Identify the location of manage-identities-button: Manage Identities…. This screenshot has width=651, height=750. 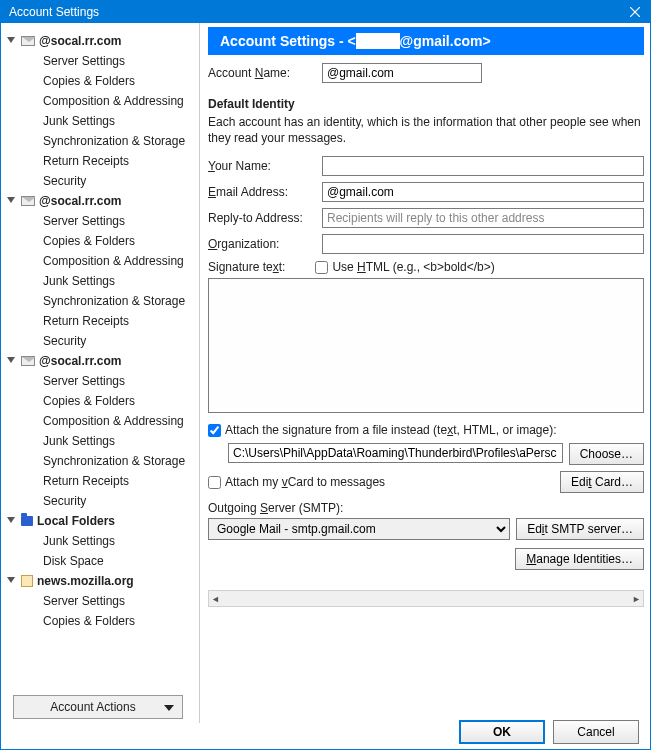
(580, 559).